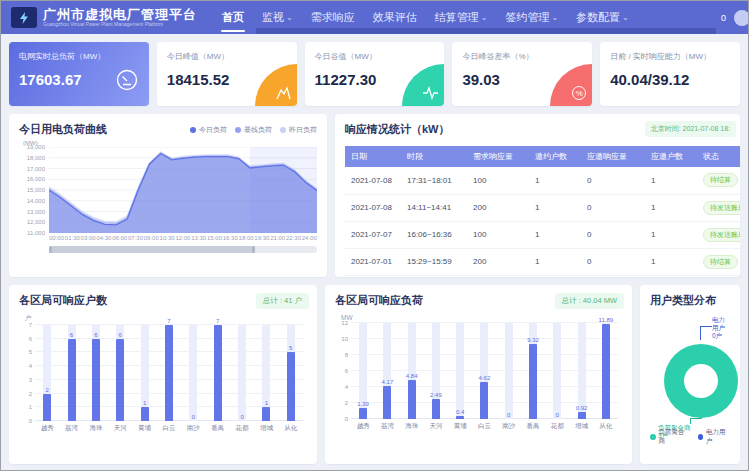 The width and height of the screenshot is (749, 471). I want to click on x-axis-tick: 18:00, so click(246, 238).